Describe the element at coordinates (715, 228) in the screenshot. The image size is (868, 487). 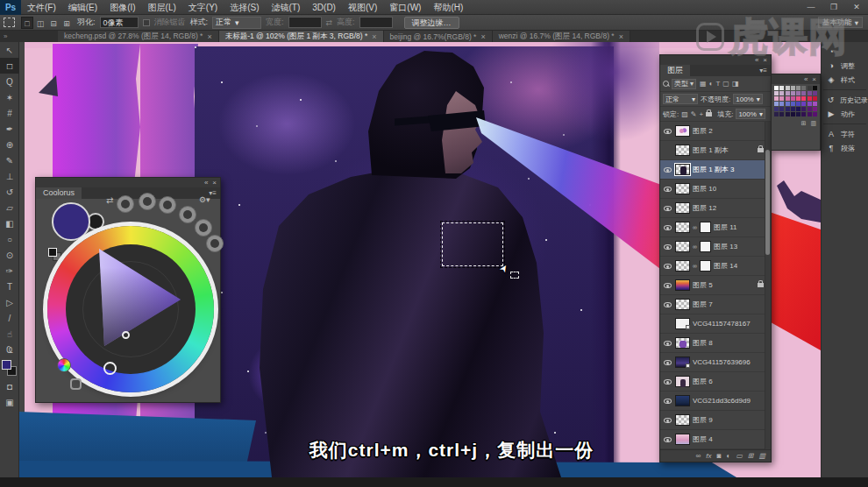
I see `layer-row: ∞图层 11` at that location.